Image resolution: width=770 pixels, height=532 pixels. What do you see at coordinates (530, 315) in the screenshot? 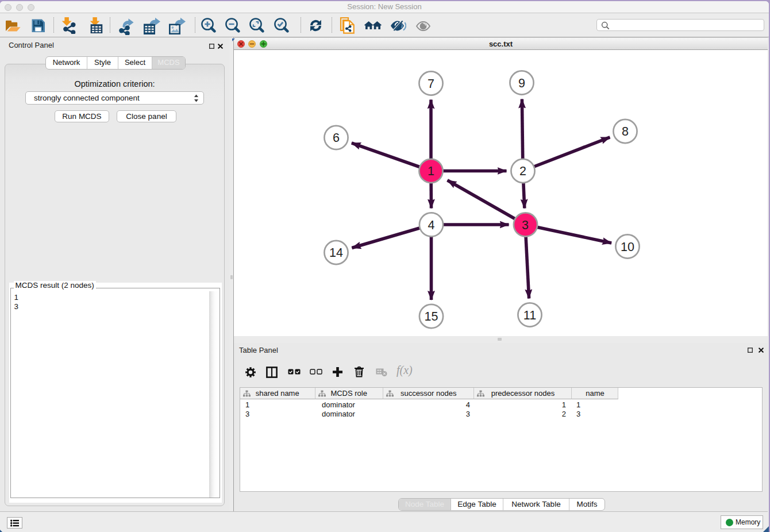
I see `svg-text: 11` at bounding box center [530, 315].